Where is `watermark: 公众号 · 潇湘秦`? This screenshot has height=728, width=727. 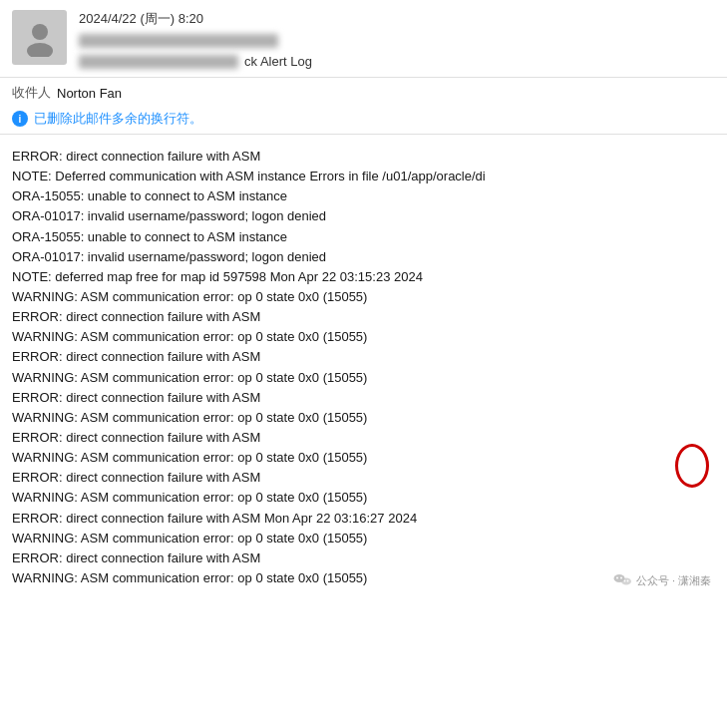 watermark: 公众号 · 潇湘秦 is located at coordinates (662, 580).